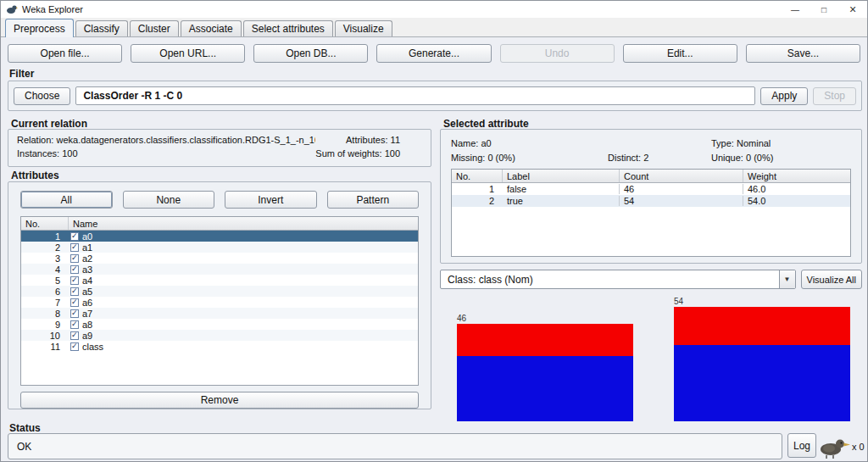 The image size is (868, 462). I want to click on value-row-false: 1 false 46 46.0, so click(651, 189).